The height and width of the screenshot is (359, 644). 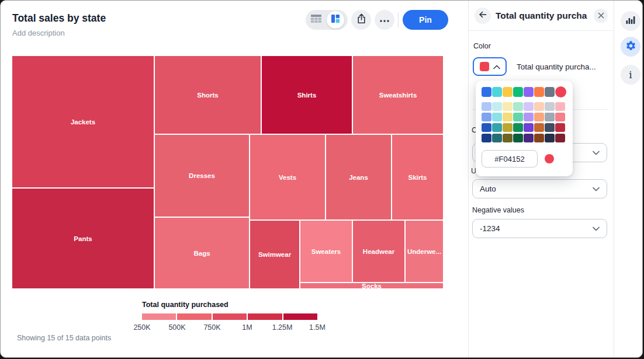 What do you see at coordinates (359, 177) in the screenshot?
I see `treemap-cell-jeans: Jeans` at bounding box center [359, 177].